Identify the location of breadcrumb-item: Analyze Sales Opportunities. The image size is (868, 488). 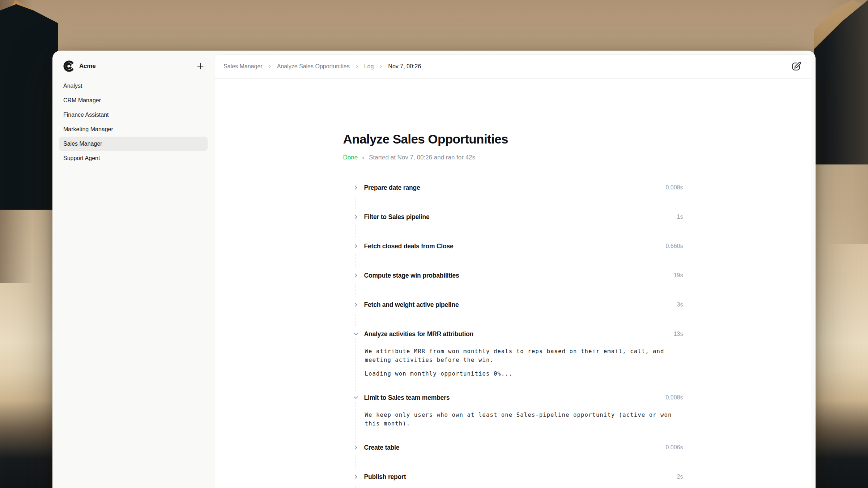
(313, 67).